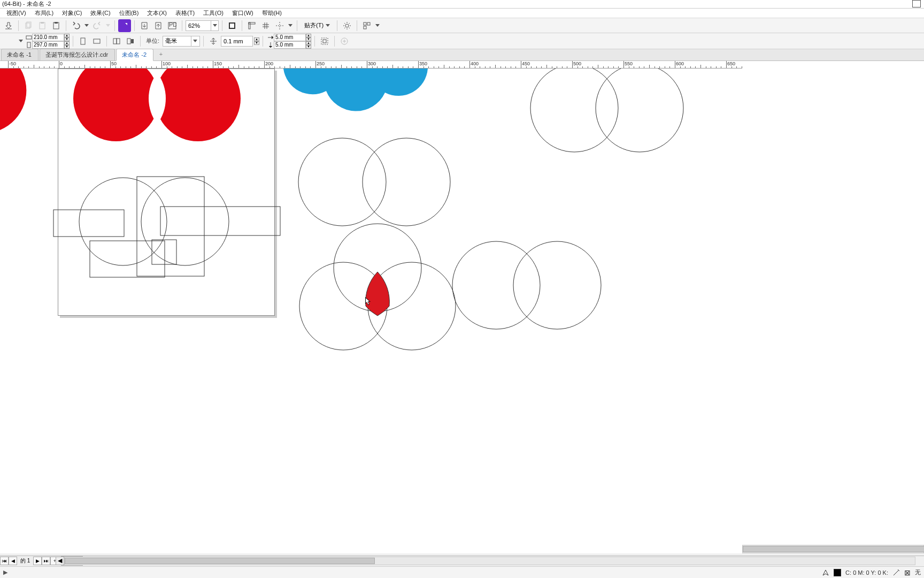  I want to click on doctab-untitled-2: 未命名 -2, so click(135, 55).